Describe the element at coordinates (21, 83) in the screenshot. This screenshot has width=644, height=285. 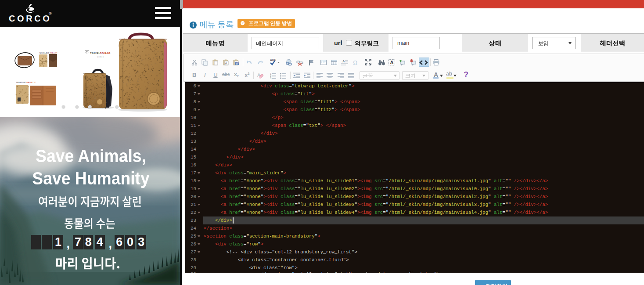
I see `svg-text: PASSPORT` at that location.